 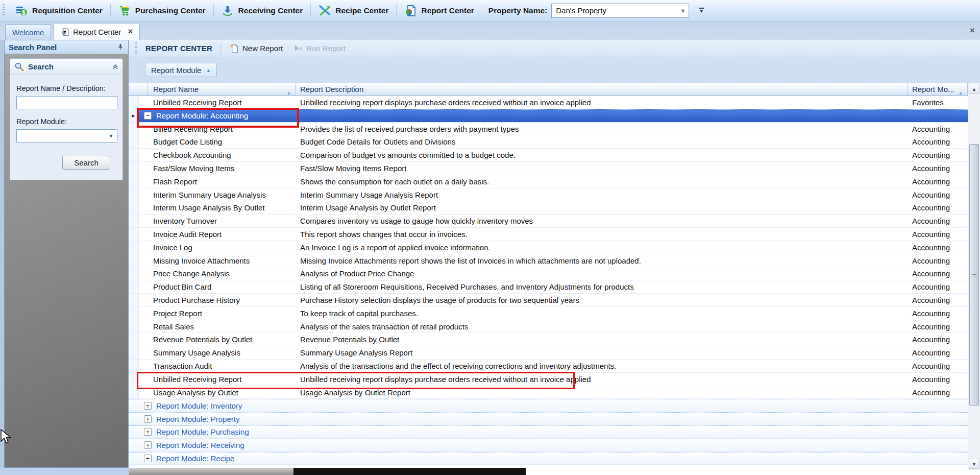 I want to click on tabbar-close-button: ×, so click(x=972, y=31).